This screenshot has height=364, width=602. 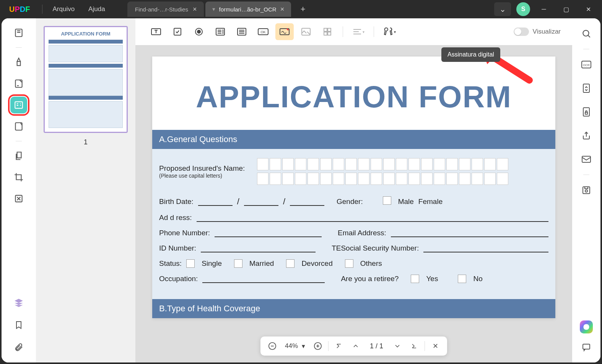 I want to click on text-field-icon, so click(x=156, y=32).